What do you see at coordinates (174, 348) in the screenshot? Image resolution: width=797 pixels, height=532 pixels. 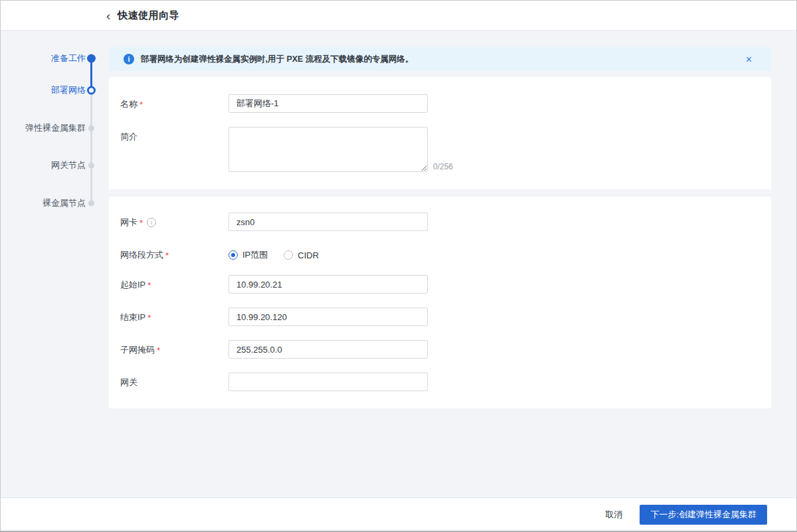 I see `netmask-label: 子网掩码 *` at bounding box center [174, 348].